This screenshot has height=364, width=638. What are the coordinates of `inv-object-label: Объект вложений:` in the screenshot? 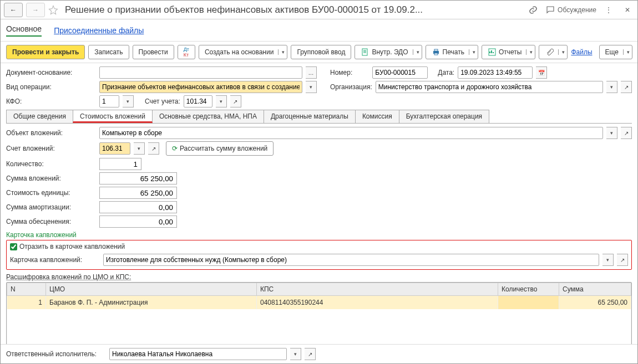 It's located at (51, 133).